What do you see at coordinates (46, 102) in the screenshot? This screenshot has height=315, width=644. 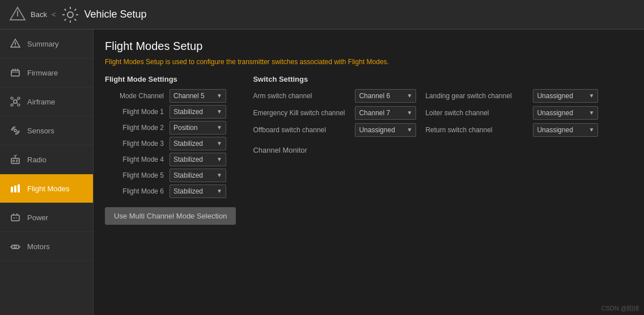 I see `sidebar-item-airframe: Airframe` at bounding box center [46, 102].